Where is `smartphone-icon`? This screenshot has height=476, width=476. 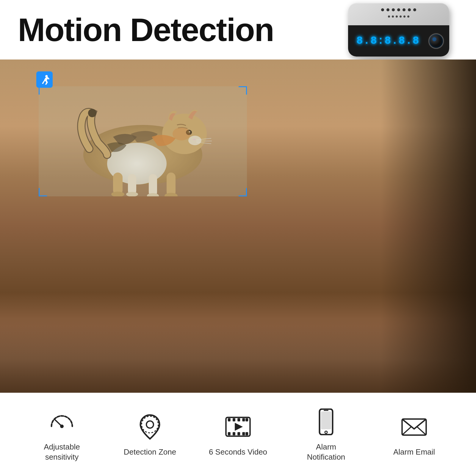
smartphone-icon is located at coordinates (326, 422).